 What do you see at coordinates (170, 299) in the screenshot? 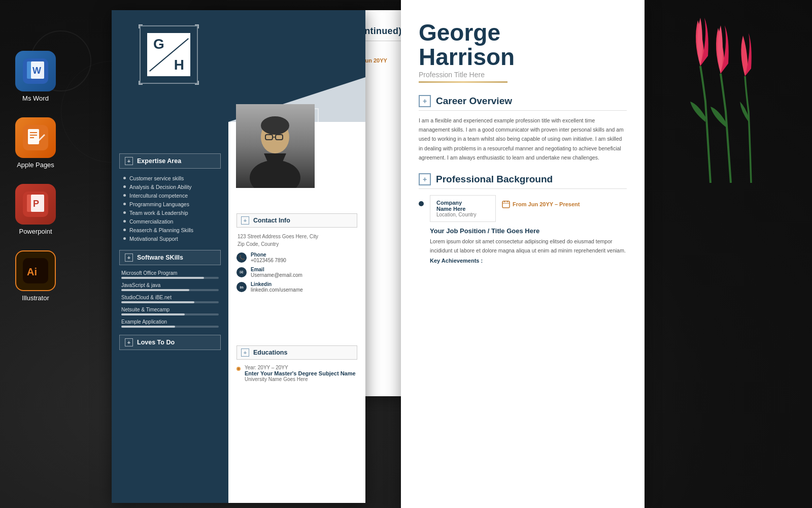
I see `skill-bars: Microsoft Office Program JavaScript & ja…` at bounding box center [170, 299].